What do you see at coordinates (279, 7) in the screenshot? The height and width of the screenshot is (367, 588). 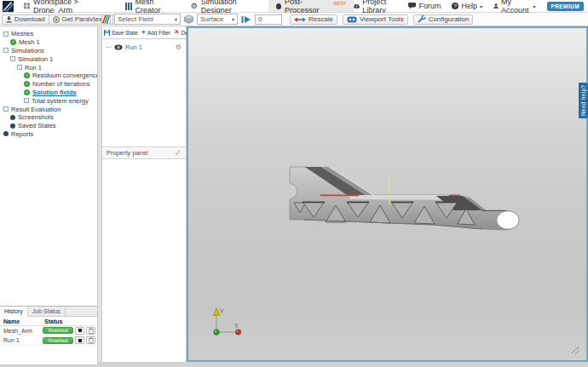 I see `post-processor-icon` at bounding box center [279, 7].